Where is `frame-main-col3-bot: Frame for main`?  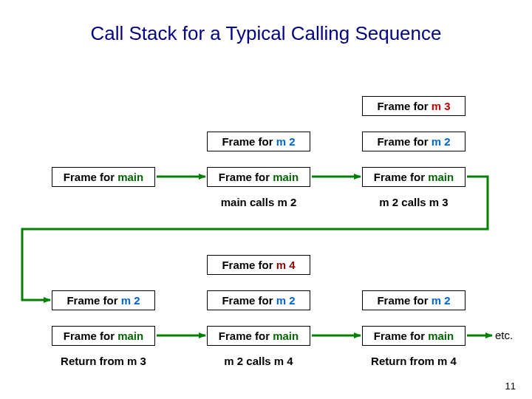 frame-main-col3-bot: Frame for main is located at coordinates (414, 335).